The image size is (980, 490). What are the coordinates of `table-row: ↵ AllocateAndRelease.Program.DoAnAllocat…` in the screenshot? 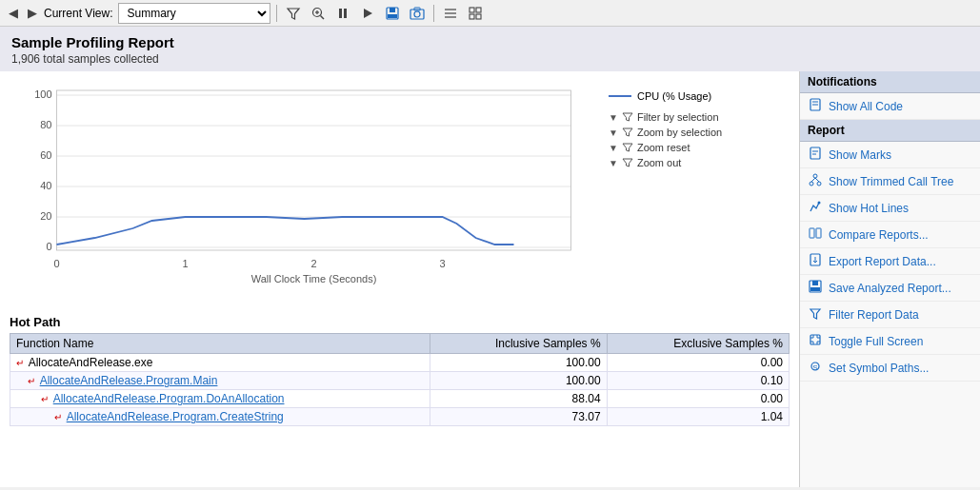 It's located at (400, 400).